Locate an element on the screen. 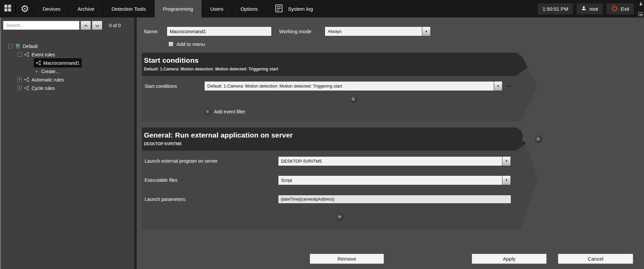  executable-label: Executable files is located at coordinates (211, 180).